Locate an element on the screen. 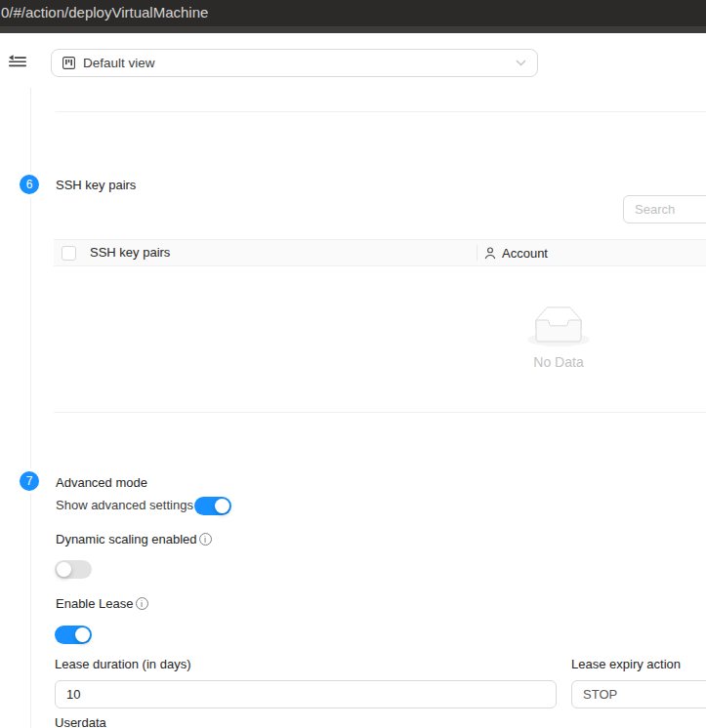 The height and width of the screenshot is (728, 706). table-bottom-border is located at coordinates (380, 412).